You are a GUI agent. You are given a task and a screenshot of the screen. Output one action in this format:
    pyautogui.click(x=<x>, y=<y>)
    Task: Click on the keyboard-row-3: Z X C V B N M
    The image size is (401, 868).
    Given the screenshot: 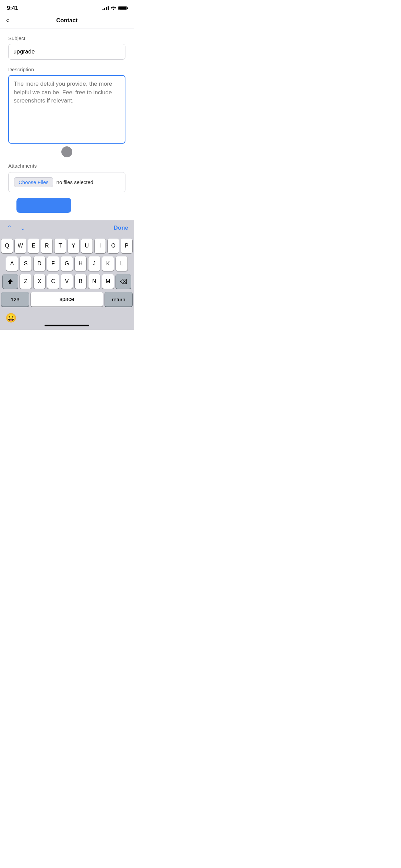 What is the action you would take?
    pyautogui.click(x=67, y=281)
    